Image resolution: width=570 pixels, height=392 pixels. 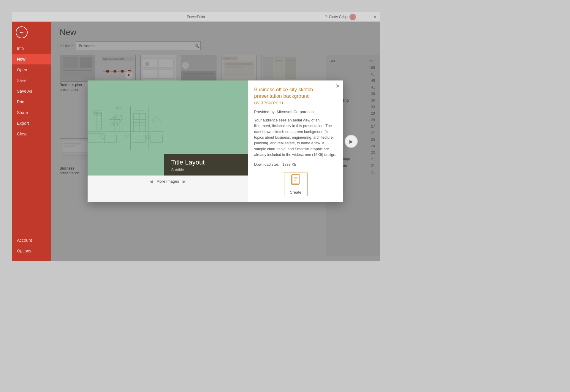 What do you see at coordinates (31, 48) in the screenshot?
I see `sidebar-item-info: Info` at bounding box center [31, 48].